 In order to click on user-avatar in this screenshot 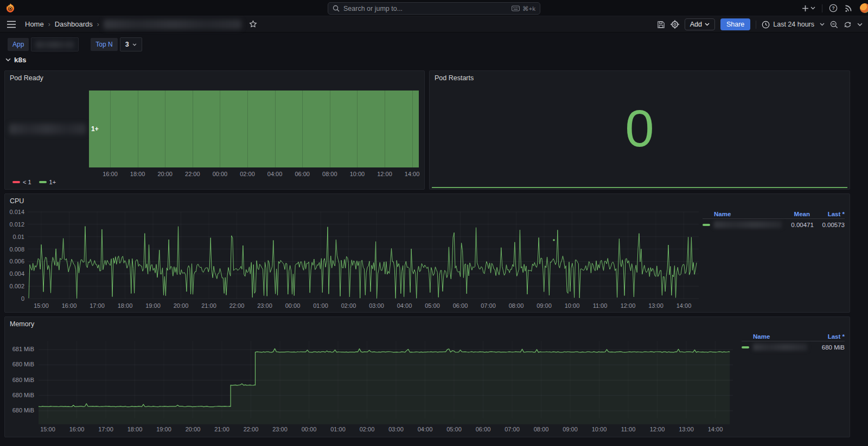, I will do `click(862, 8)`.